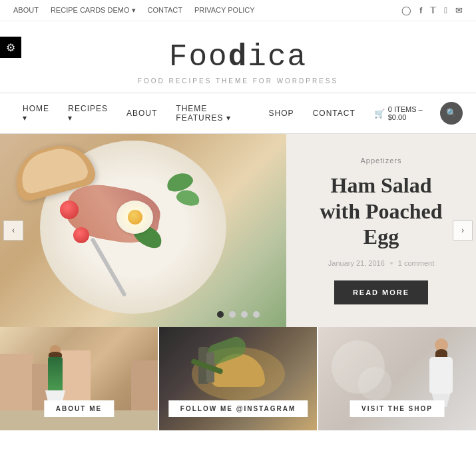 The image size is (476, 467). I want to click on panel-1-label: ABOUT ME, so click(79, 409).